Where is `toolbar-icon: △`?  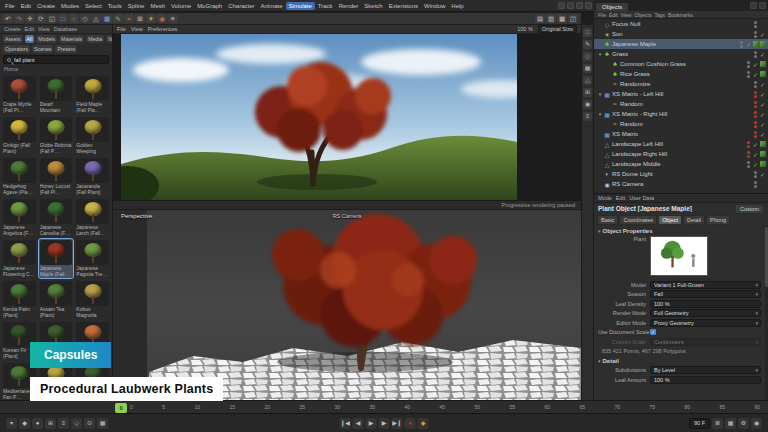 toolbar-icon: △ is located at coordinates (96, 18).